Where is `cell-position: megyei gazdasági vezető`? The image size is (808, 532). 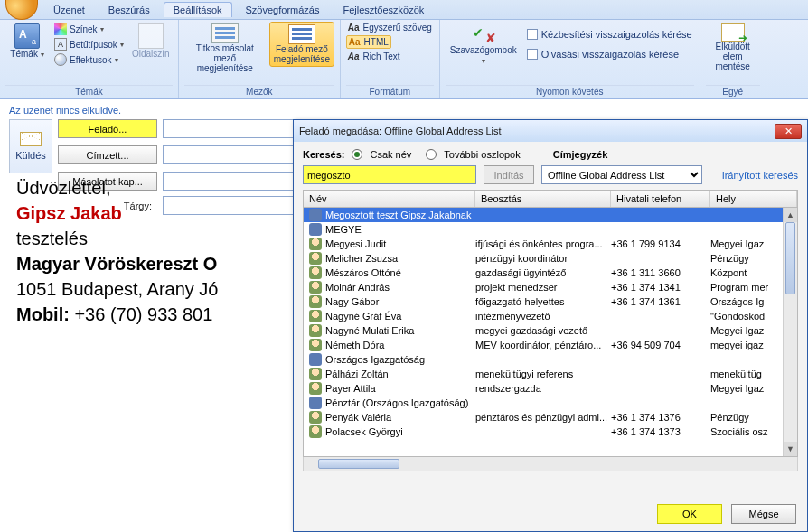 cell-position: megyei gazdasági vezető is located at coordinates (543, 331).